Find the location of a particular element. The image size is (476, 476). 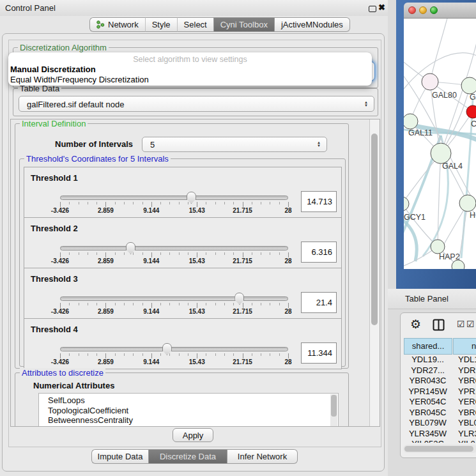

algorithm-popup: Select algorithm to view settings Manual… is located at coordinates (190, 69).